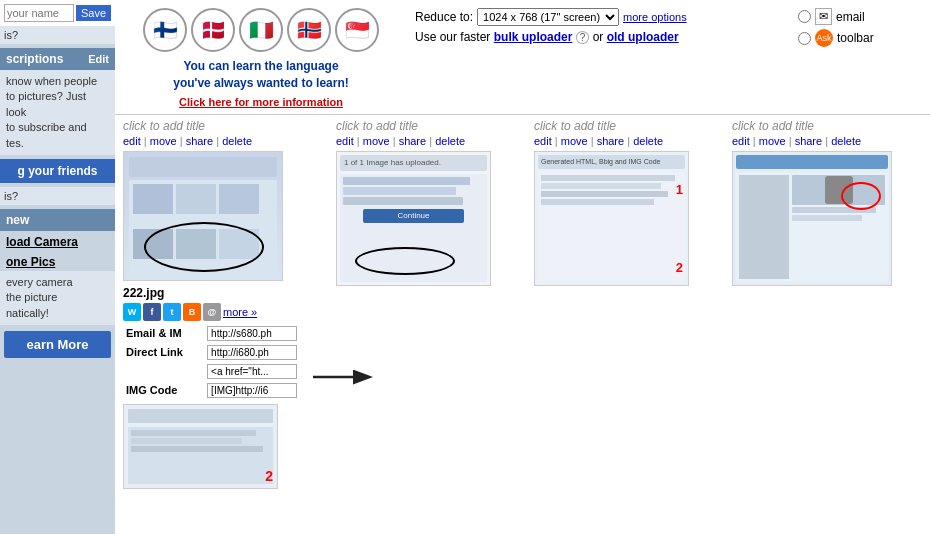  I want to click on email-im-input, so click(252, 334).